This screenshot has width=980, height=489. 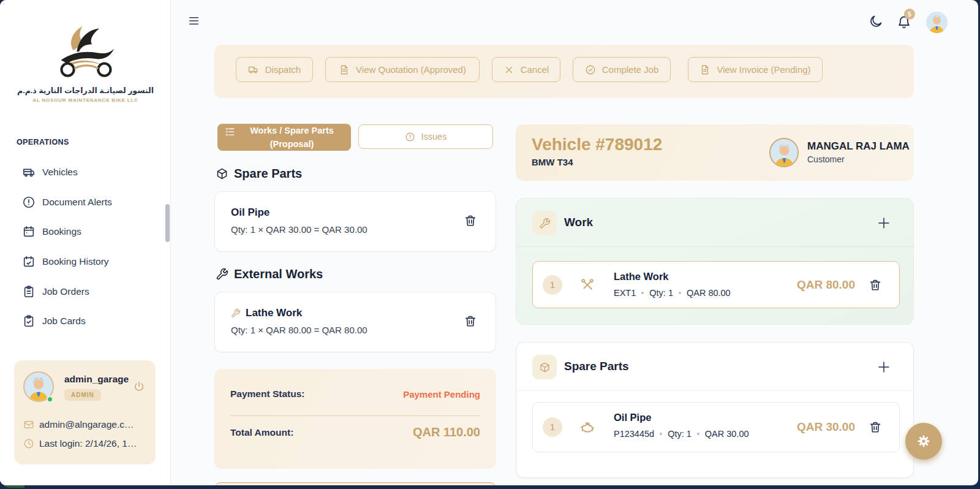 I want to click on logout-power-icon, so click(x=139, y=387).